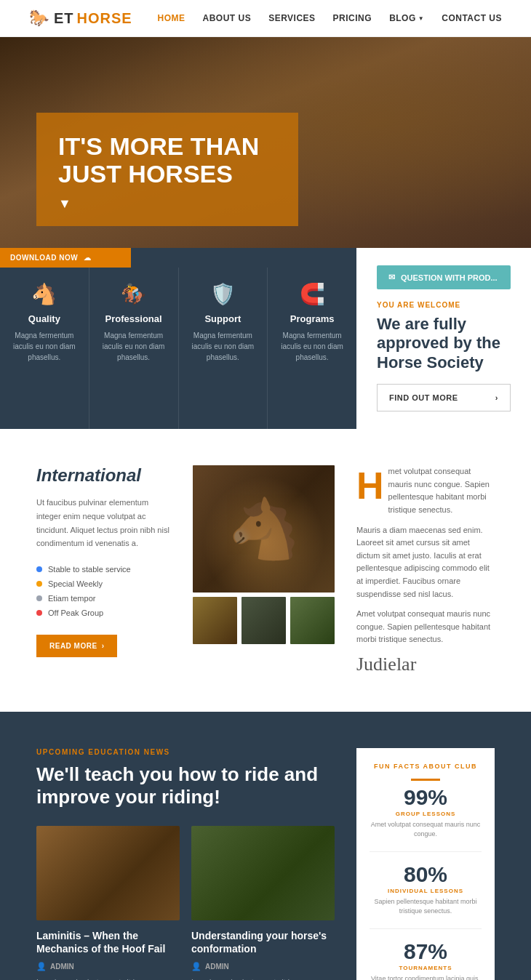  Describe the element at coordinates (44, 257) in the screenshot. I see `download-label: DOWNLOAD NOW` at that location.